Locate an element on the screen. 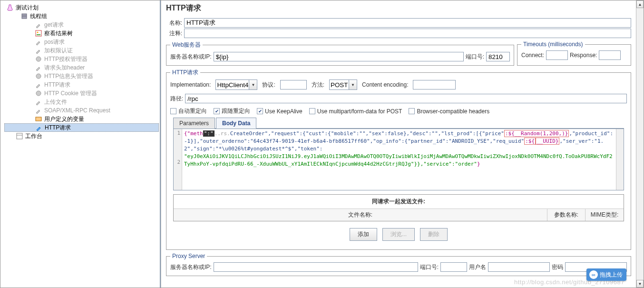 This screenshot has width=644, height=288. response-input is located at coordinates (610, 55).